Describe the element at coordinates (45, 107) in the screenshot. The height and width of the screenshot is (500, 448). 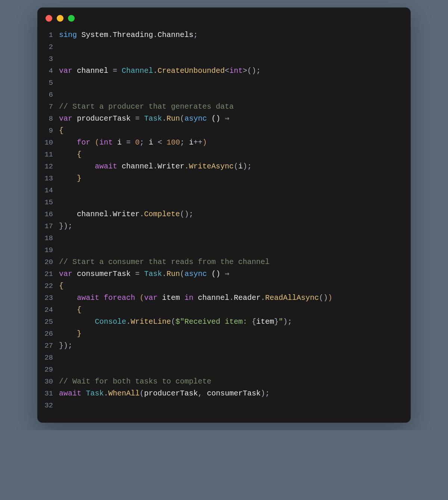
I see `line-number: 7` at that location.